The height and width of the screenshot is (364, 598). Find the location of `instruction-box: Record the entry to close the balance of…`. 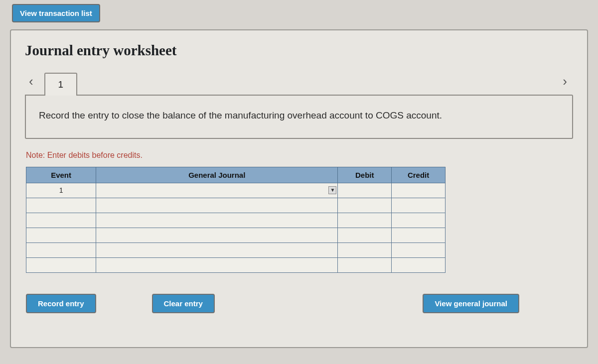

instruction-box: Record the entry to close the balance of… is located at coordinates (299, 117).